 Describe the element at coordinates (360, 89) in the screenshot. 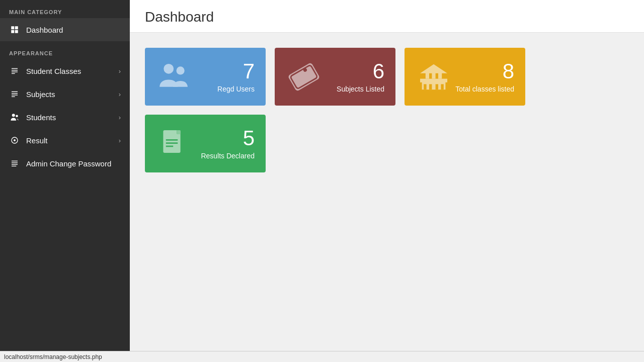

I see `subjects-listed-label: Subjects Listed` at that location.